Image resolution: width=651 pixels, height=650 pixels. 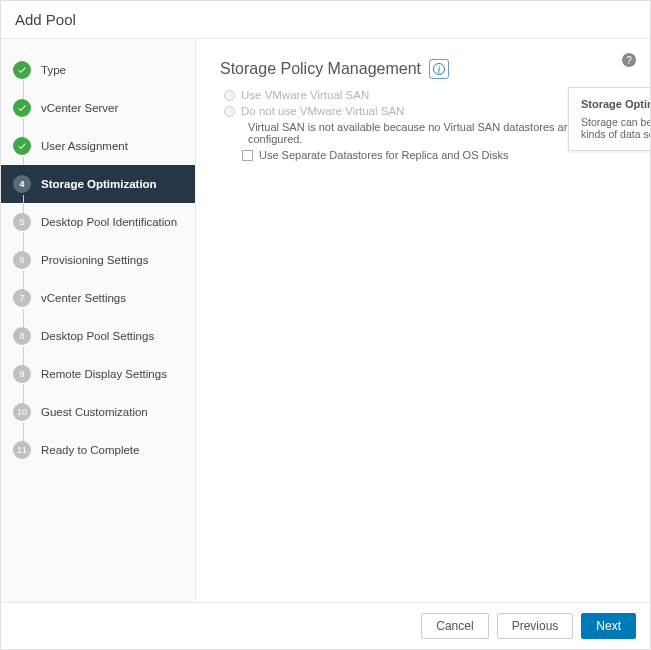 I want to click on step-number-icon: 11, so click(x=22, y=450).